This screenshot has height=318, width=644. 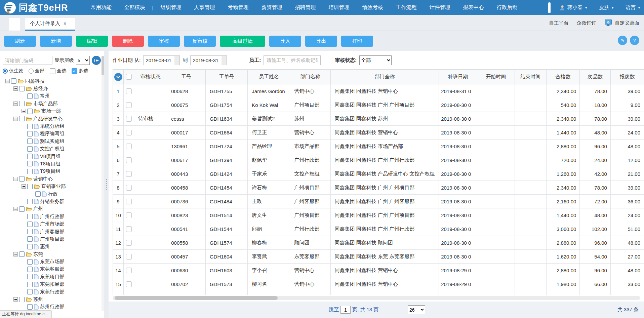 What do you see at coordinates (357, 41) in the screenshot?
I see `toolbar-button-打印: 打印` at bounding box center [357, 41].